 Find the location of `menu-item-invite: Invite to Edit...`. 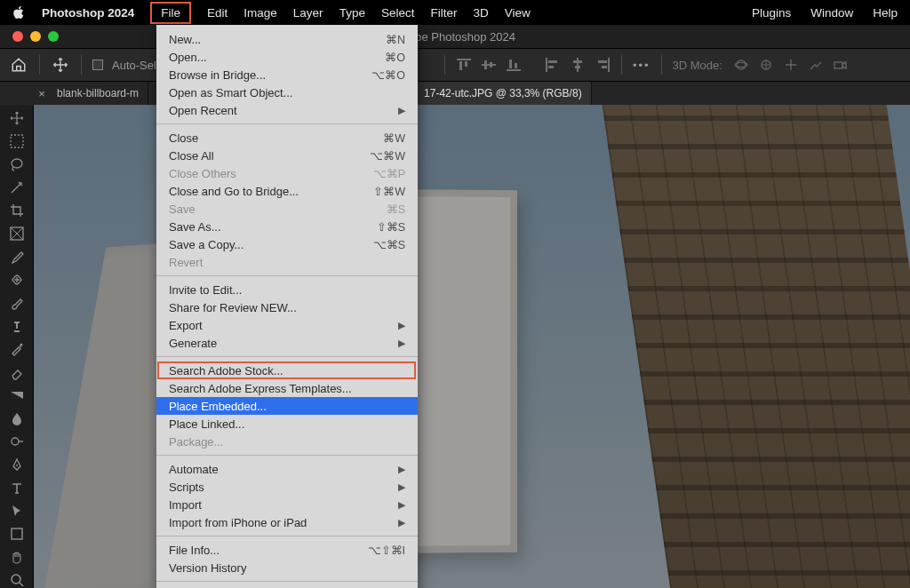

menu-item-invite: Invite to Edit... is located at coordinates (287, 290).